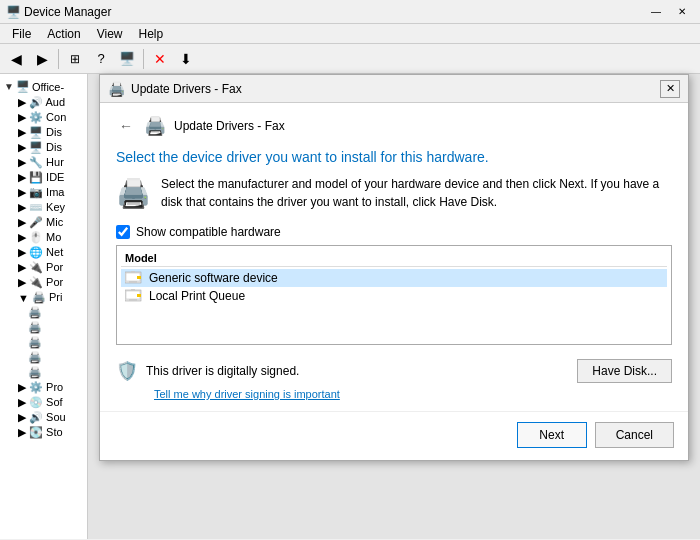  Describe the element at coordinates (656, 12) in the screenshot. I see `minimize-button: —` at that location.